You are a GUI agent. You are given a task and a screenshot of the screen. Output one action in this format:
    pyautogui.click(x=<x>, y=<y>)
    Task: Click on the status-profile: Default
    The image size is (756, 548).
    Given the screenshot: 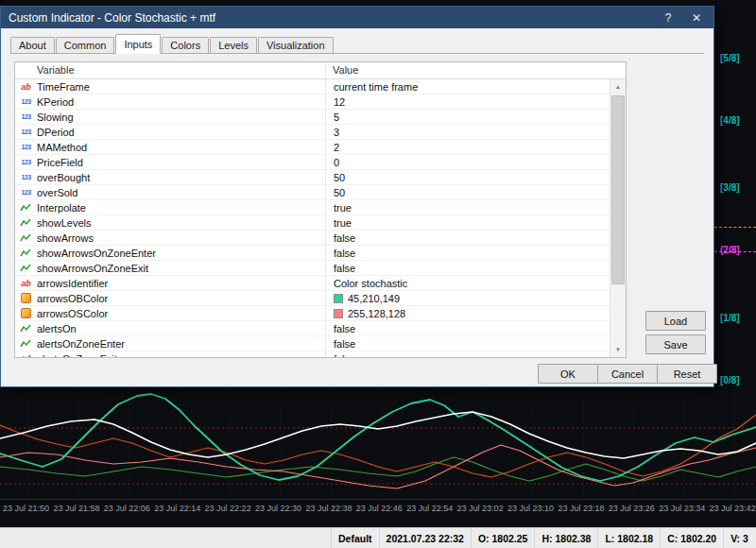 What is the action you would take?
    pyautogui.click(x=355, y=539)
    